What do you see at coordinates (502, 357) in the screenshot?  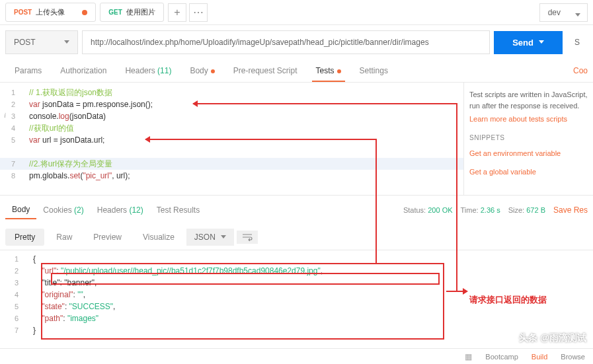 I see `bootcamp-button: Bootcamp` at bounding box center [502, 357].